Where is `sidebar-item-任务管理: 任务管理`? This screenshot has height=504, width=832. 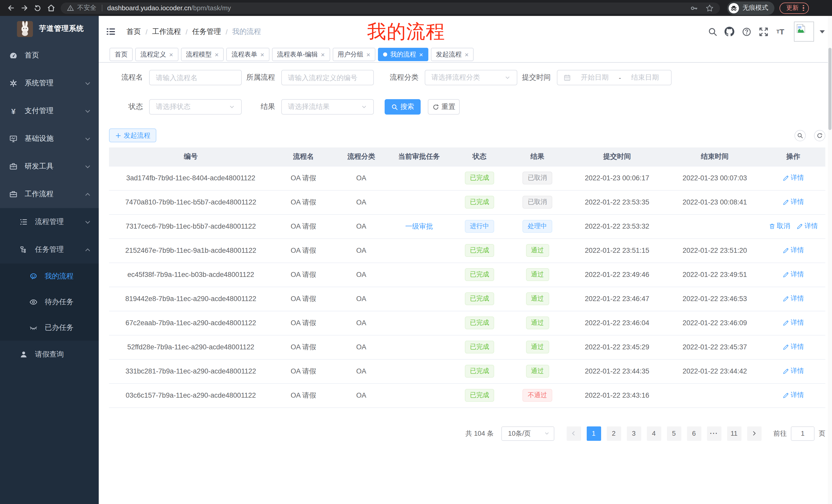 sidebar-item-任务管理: 任务管理 is located at coordinates (49, 250).